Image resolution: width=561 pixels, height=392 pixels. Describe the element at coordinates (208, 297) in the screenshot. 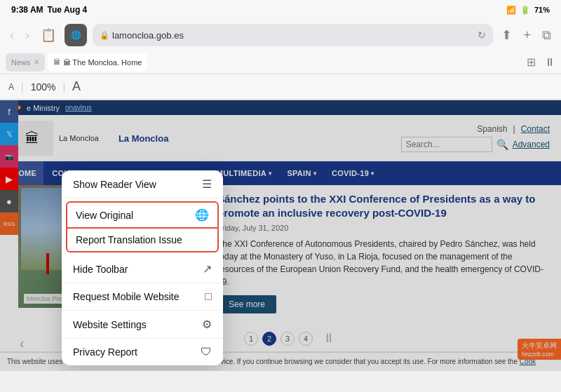

I see `request-mobile-icon: □` at that location.